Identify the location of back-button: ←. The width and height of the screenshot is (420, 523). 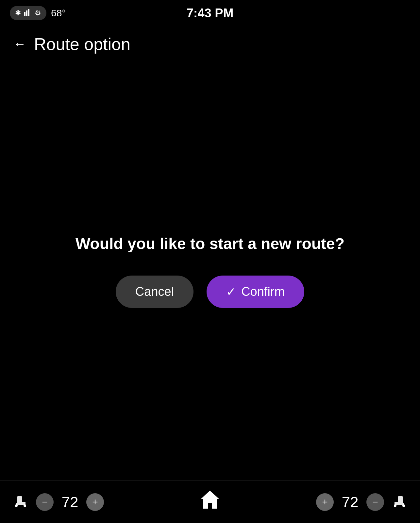
(20, 44).